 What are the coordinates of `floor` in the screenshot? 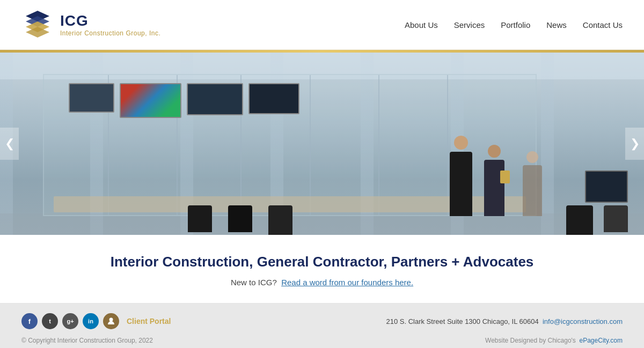 It's located at (322, 224).